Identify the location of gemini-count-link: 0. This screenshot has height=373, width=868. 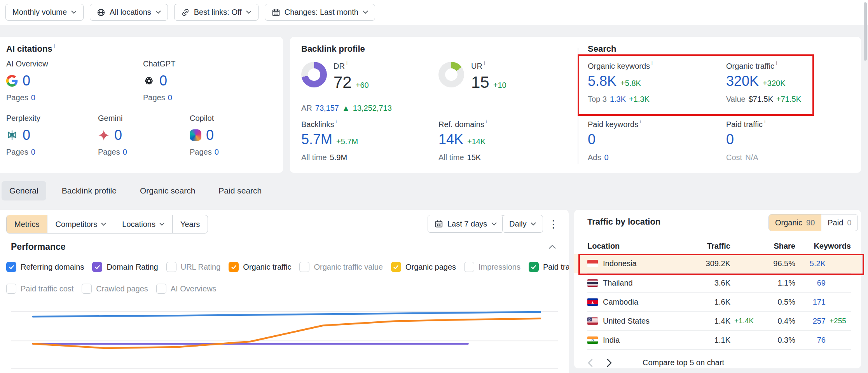
(118, 135).